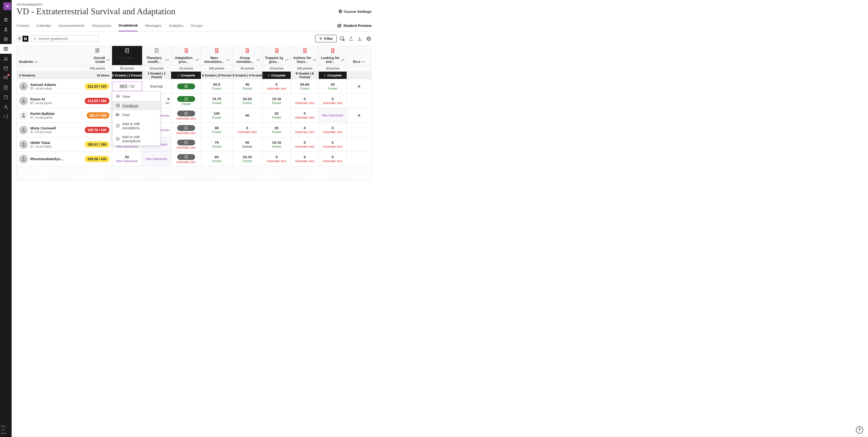 The width and height of the screenshot is (868, 437). Describe the element at coordinates (71, 26) in the screenshot. I see `tab-announcements: Announcements` at that location.